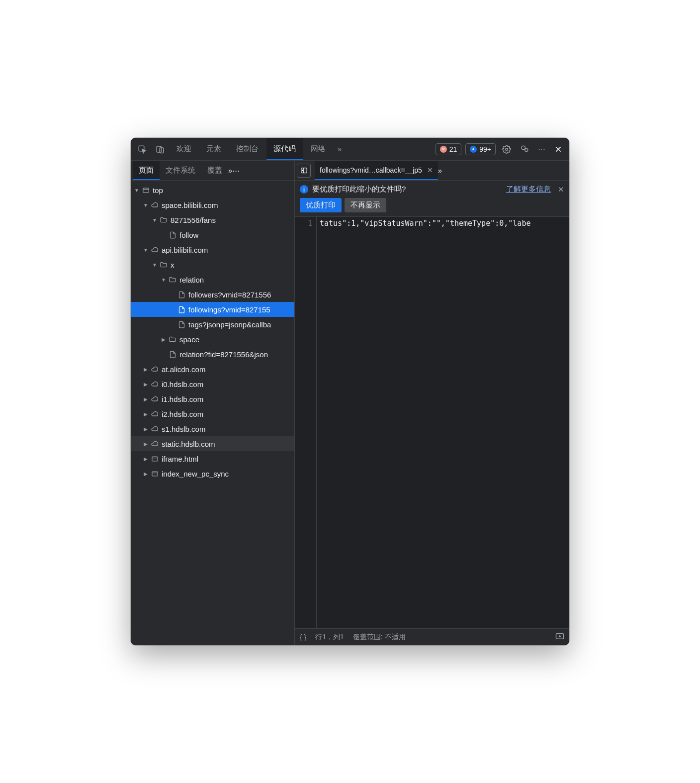 This screenshot has width=700, height=783. What do you see at coordinates (190, 205) in the screenshot?
I see `tree-label: space.bilibili.com` at bounding box center [190, 205].